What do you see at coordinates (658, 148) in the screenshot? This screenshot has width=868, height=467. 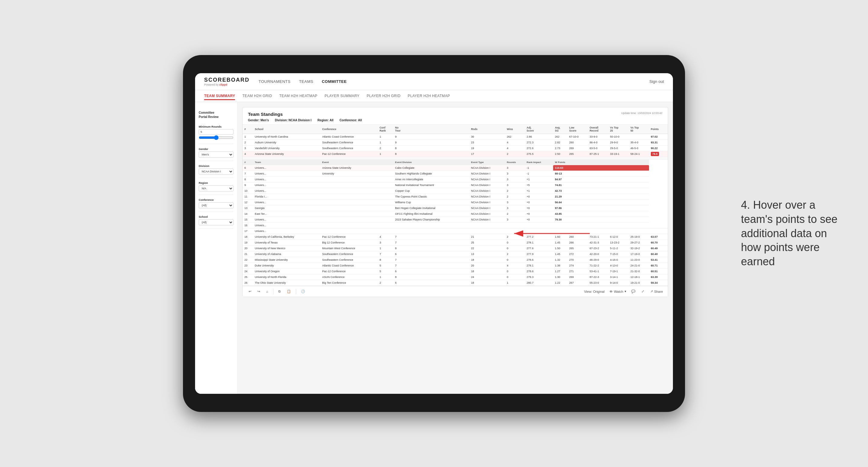 I see `cell-points: 90.22` at bounding box center [658, 148].